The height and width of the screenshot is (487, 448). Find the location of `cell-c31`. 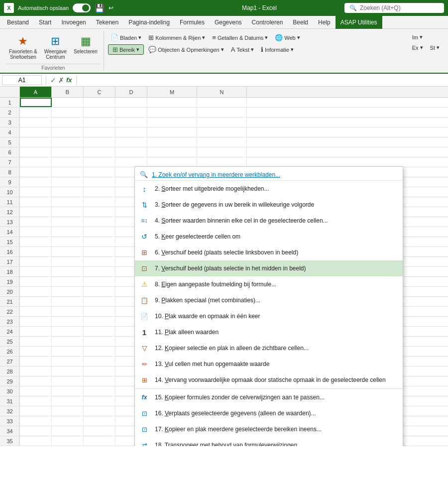

cell-c31 is located at coordinates (100, 401).